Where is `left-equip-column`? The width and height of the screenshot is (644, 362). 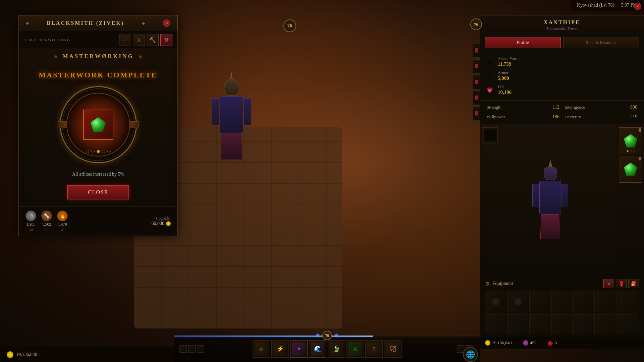
left-equip-column is located at coordinates (482, 200).